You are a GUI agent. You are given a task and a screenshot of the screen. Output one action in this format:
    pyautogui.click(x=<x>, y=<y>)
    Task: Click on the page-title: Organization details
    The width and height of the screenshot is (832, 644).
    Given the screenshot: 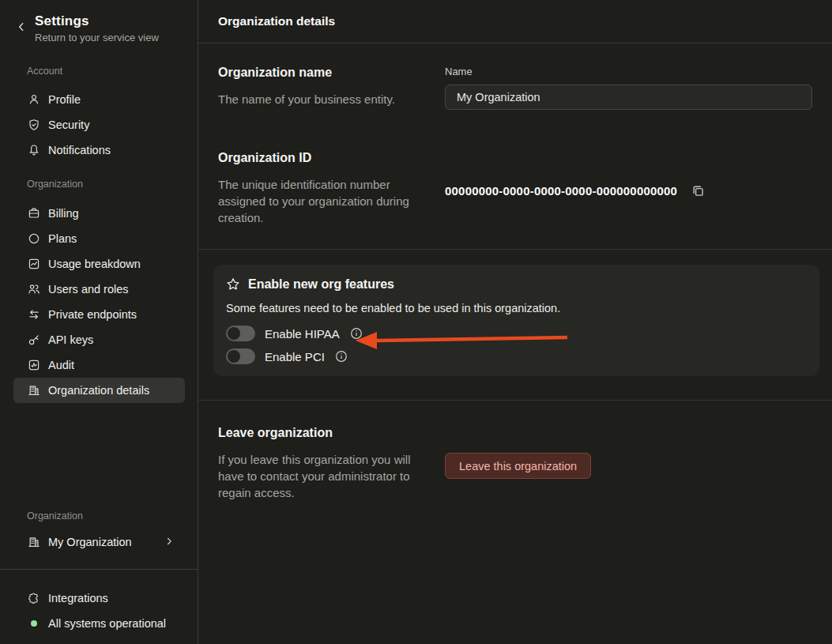 What is the action you would take?
    pyautogui.click(x=515, y=22)
    